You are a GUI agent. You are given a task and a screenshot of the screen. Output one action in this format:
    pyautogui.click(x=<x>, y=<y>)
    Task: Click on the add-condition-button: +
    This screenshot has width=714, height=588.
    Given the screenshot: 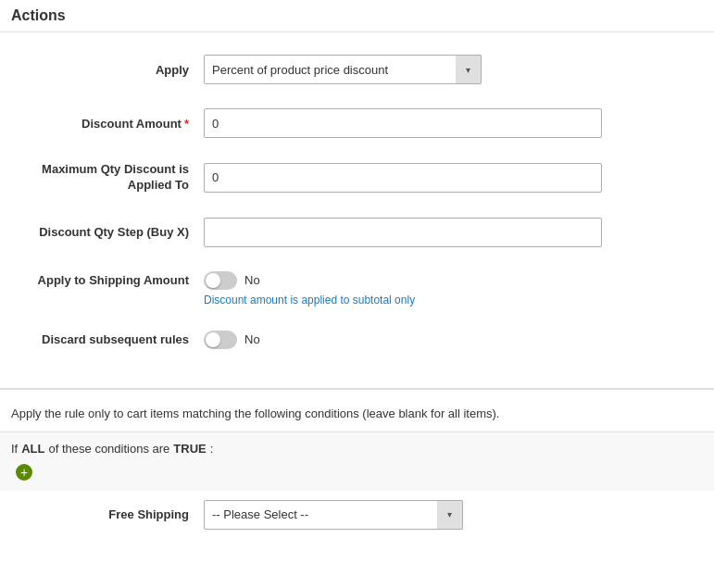 What is the action you would take?
    pyautogui.click(x=24, y=472)
    